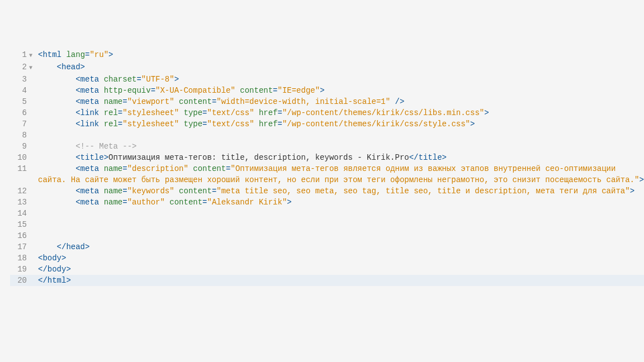 This screenshot has height=362, width=644. I want to click on code-line: 14, so click(327, 213).